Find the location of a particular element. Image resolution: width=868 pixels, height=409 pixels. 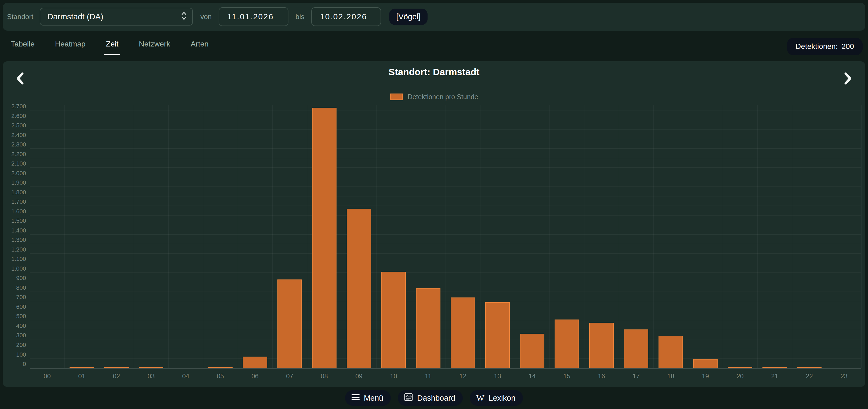

y-tick-label: 1.200 is located at coordinates (14, 250).